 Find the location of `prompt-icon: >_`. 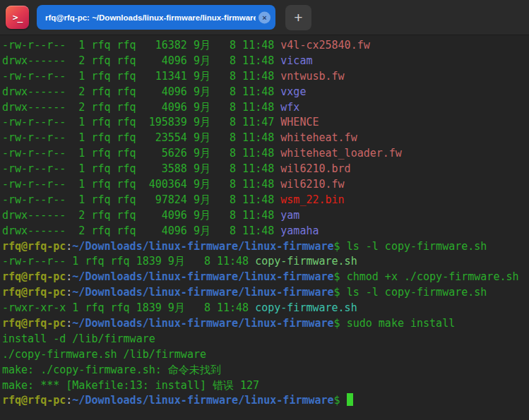

prompt-icon: >_ is located at coordinates (18, 17).